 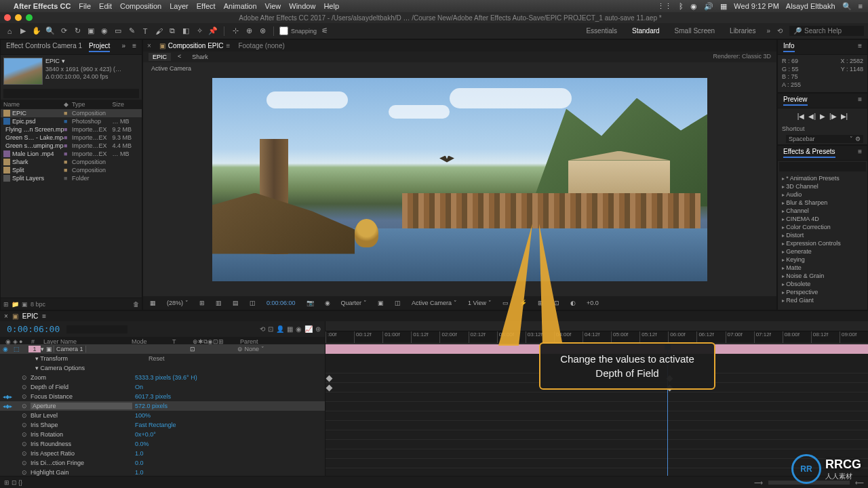 I want to click on footage-tab: Footage (none), so click(x=261, y=46).